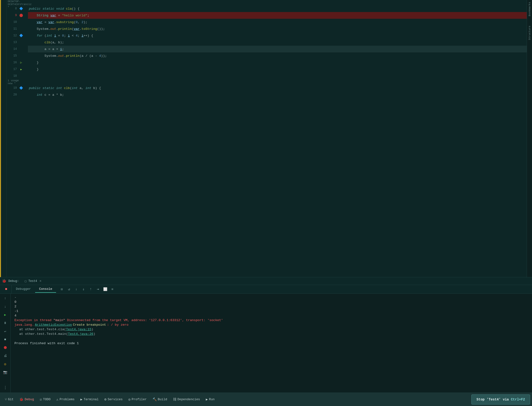 The height and width of the screenshot is (406, 532). I want to click on status-services: ⚙ Services, so click(114, 399).